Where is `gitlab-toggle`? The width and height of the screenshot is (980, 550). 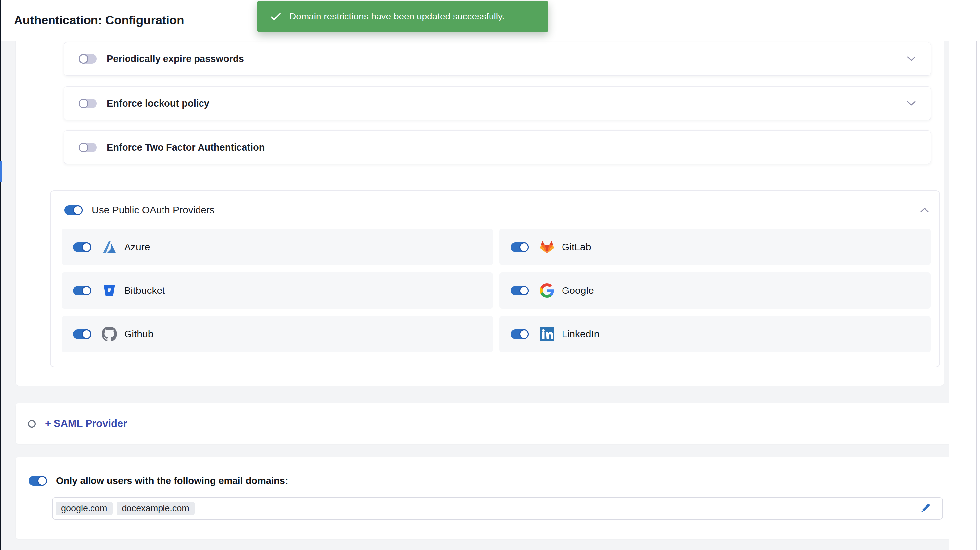 gitlab-toggle is located at coordinates (520, 247).